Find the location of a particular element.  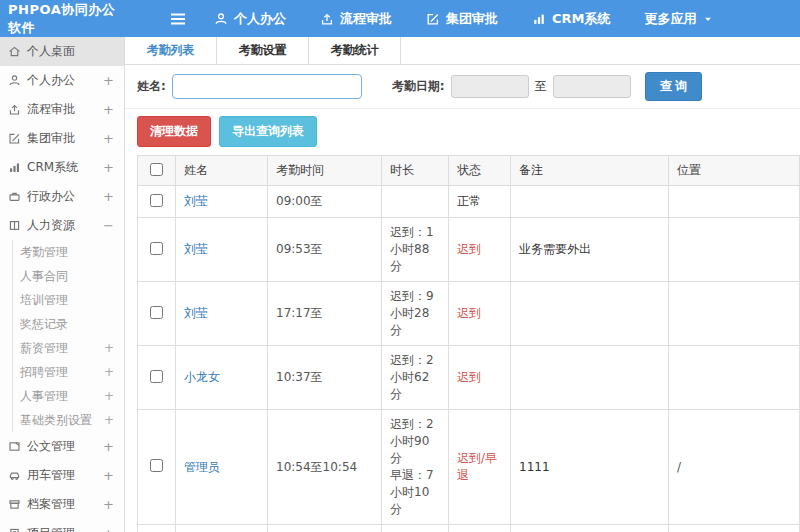

sidebar-subitem-recruitment-management: 招聘管理 + is located at coordinates (68, 372).